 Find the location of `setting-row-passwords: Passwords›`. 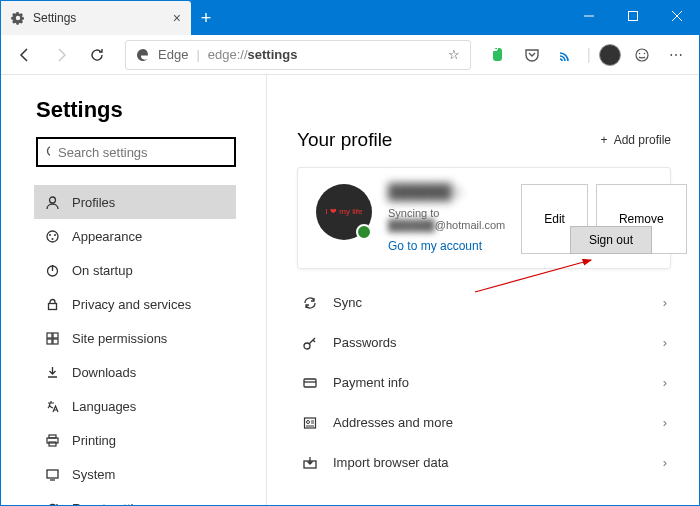

setting-row-passwords: Passwords› is located at coordinates (484, 343).